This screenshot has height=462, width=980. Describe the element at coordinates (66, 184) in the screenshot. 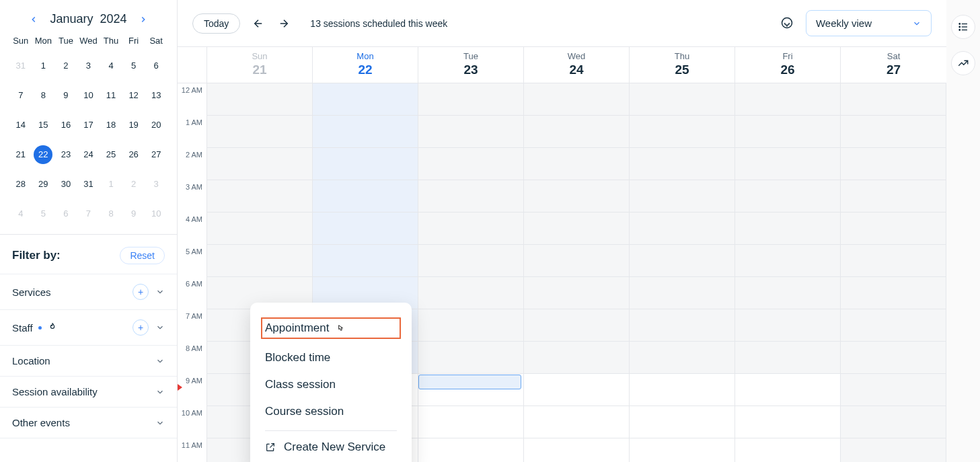

I see `minical-day: 30` at that location.